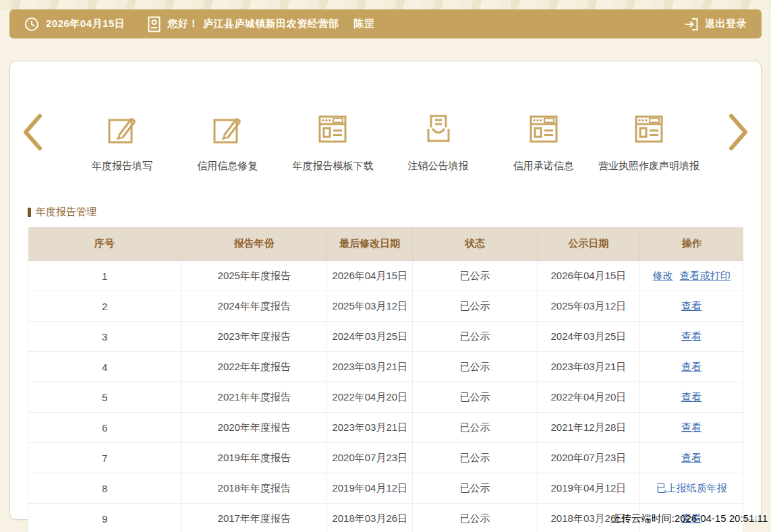 This screenshot has width=771, height=532. I want to click on topbar-left-group: 2026年04月15日 您好！ 庐江县庐城镇新田农资经营部 陈罡, so click(200, 24).